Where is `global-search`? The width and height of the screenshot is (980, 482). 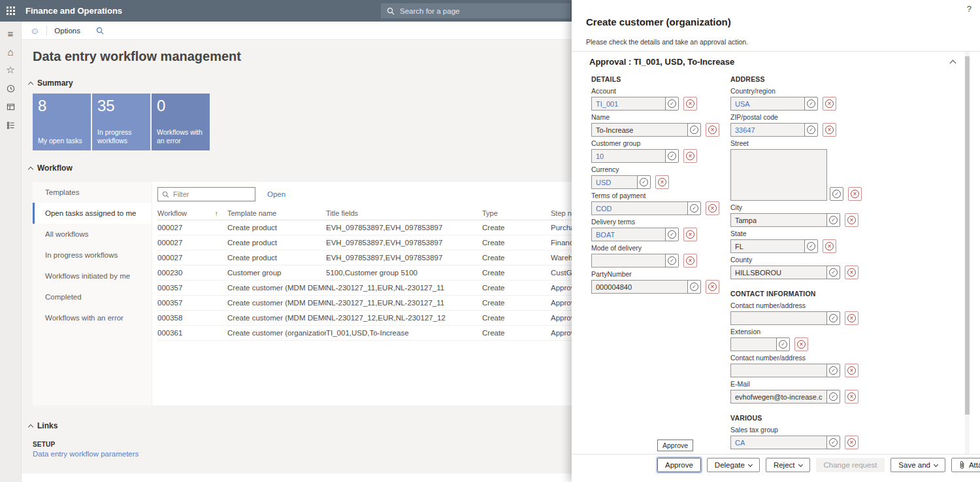
global-search is located at coordinates (476, 10).